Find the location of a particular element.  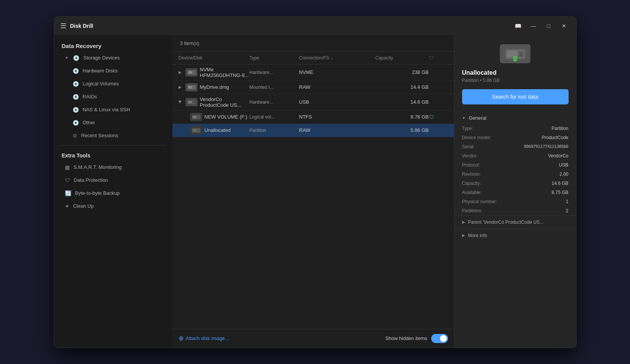

logical-volumes-label: Logical Volumes is located at coordinates (101, 84).